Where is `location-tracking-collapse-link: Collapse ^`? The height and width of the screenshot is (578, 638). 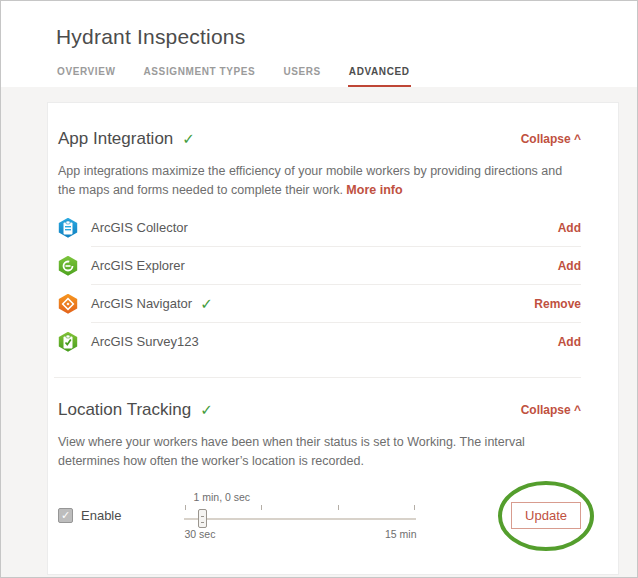
location-tracking-collapse-link: Collapse ^ is located at coordinates (551, 410).